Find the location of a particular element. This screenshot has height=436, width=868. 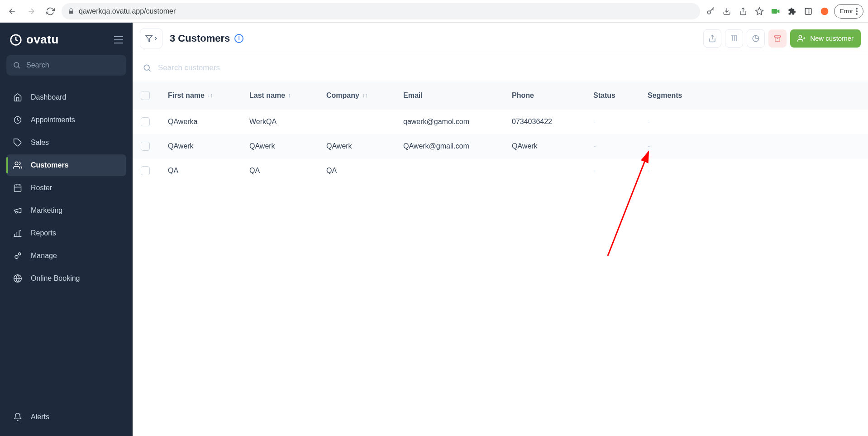

sidebar-item-sales: Sales is located at coordinates (66, 143).